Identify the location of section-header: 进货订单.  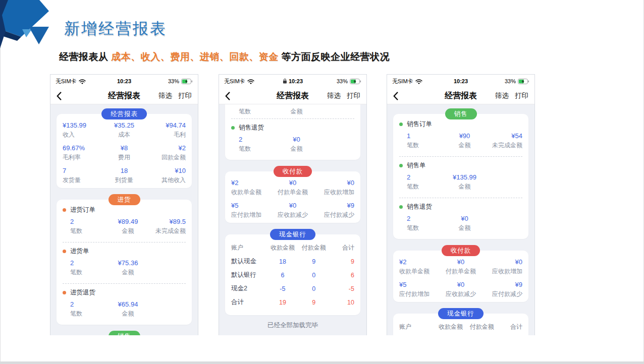
(124, 210).